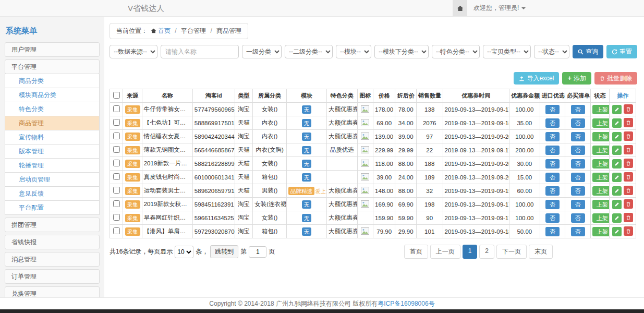 This screenshot has width=644, height=313. Describe the element at coordinates (354, 52) in the screenshot. I see `module-select: --模块--` at that location.